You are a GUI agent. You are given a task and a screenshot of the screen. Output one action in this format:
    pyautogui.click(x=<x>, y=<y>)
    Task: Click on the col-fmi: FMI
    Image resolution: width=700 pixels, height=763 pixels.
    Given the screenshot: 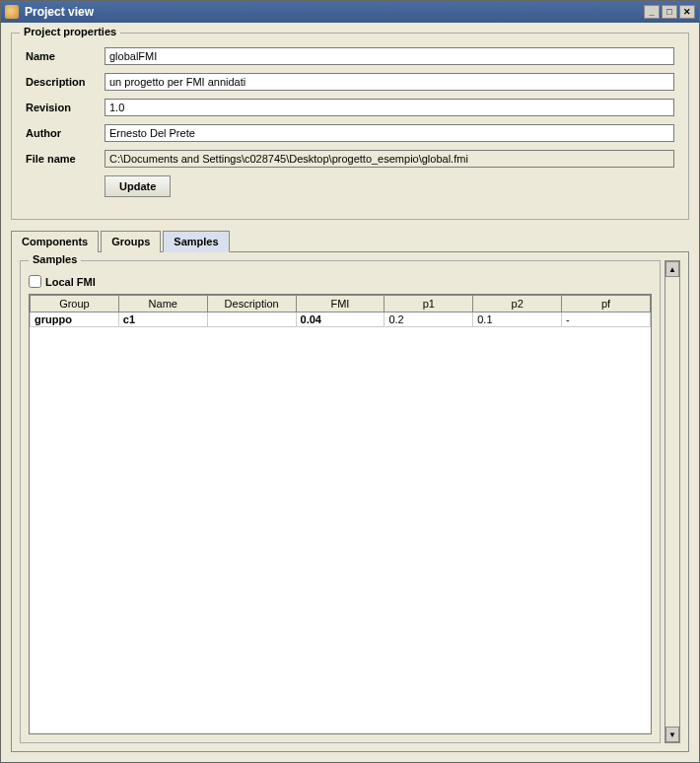 What is the action you would take?
    pyautogui.click(x=340, y=304)
    